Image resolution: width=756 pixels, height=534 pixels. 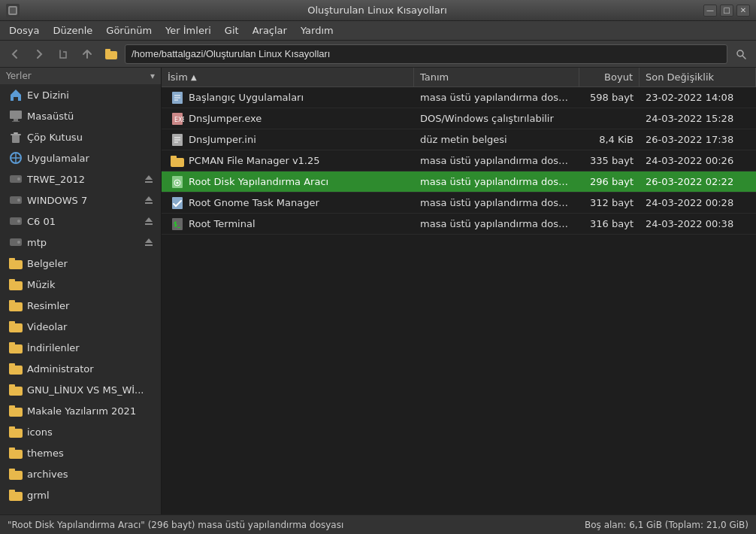 What do you see at coordinates (80, 95) in the screenshot?
I see `sidebar-item-ev-dizini: Ev Dizini` at bounding box center [80, 95].